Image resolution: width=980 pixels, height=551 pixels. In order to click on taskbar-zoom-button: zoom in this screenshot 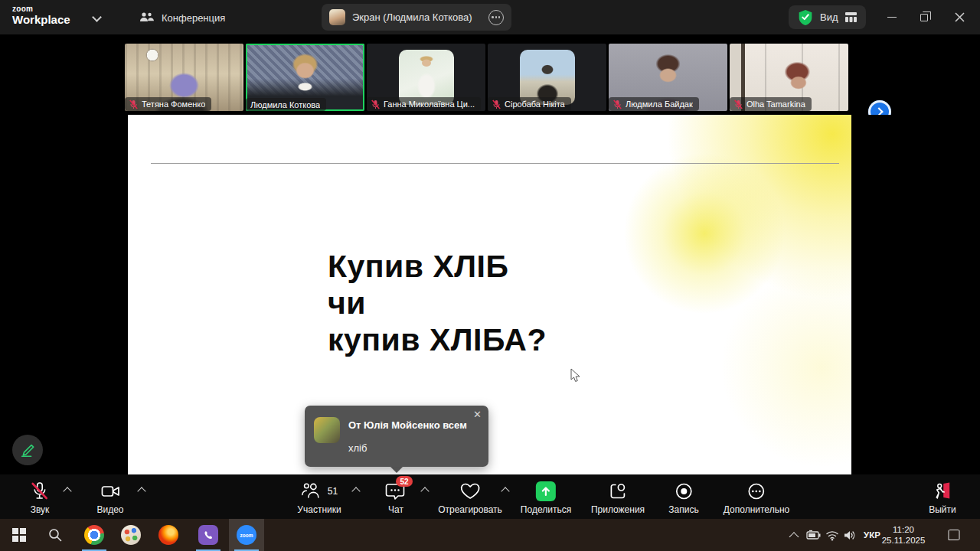, I will do `click(247, 535)`.